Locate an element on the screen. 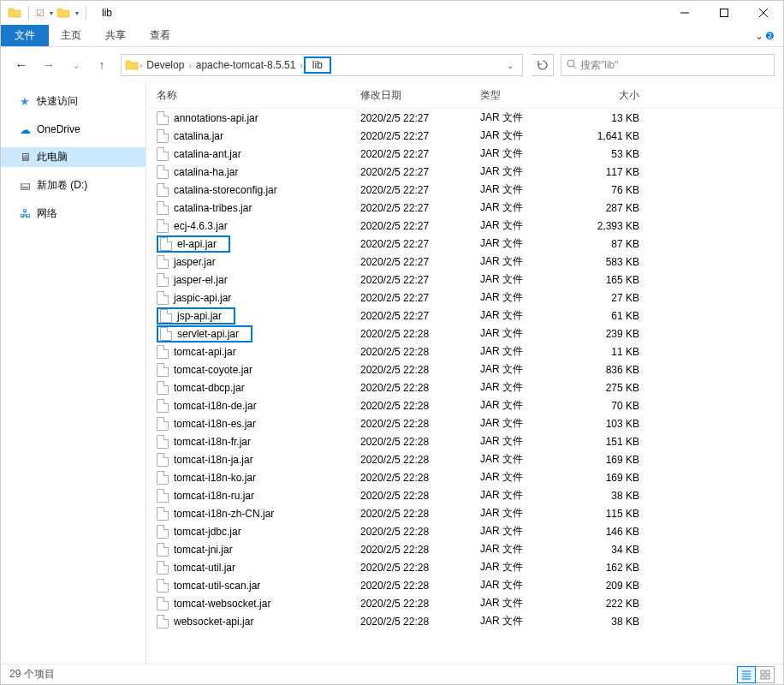 This screenshot has height=685, width=784. column-header-size: 大小 is located at coordinates (617, 96).